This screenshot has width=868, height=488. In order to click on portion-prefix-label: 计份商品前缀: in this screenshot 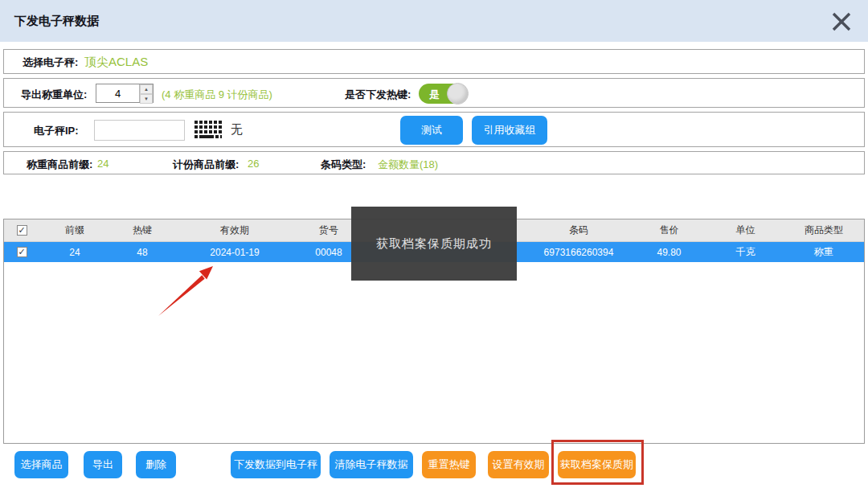, I will do `click(206, 165)`.